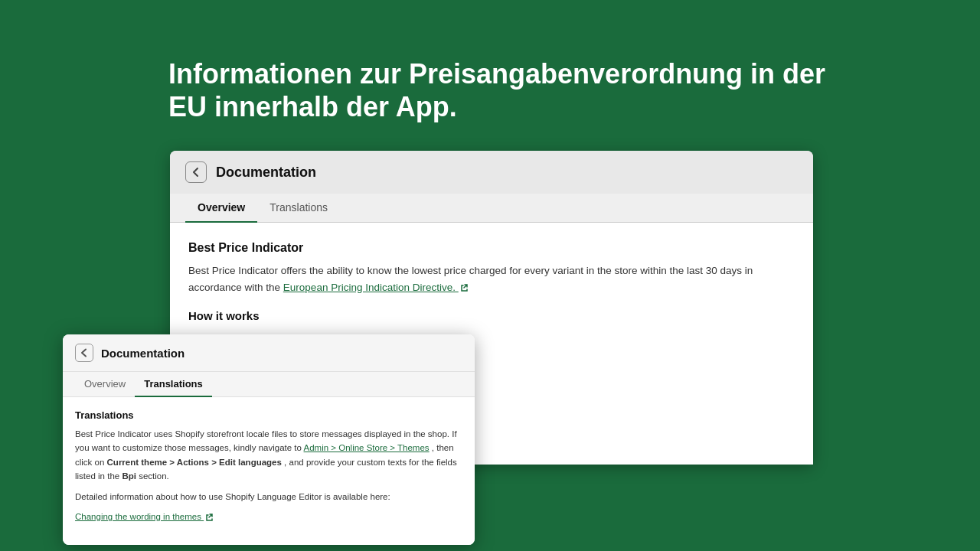  What do you see at coordinates (84, 353) in the screenshot?
I see `front-back-button` at bounding box center [84, 353].